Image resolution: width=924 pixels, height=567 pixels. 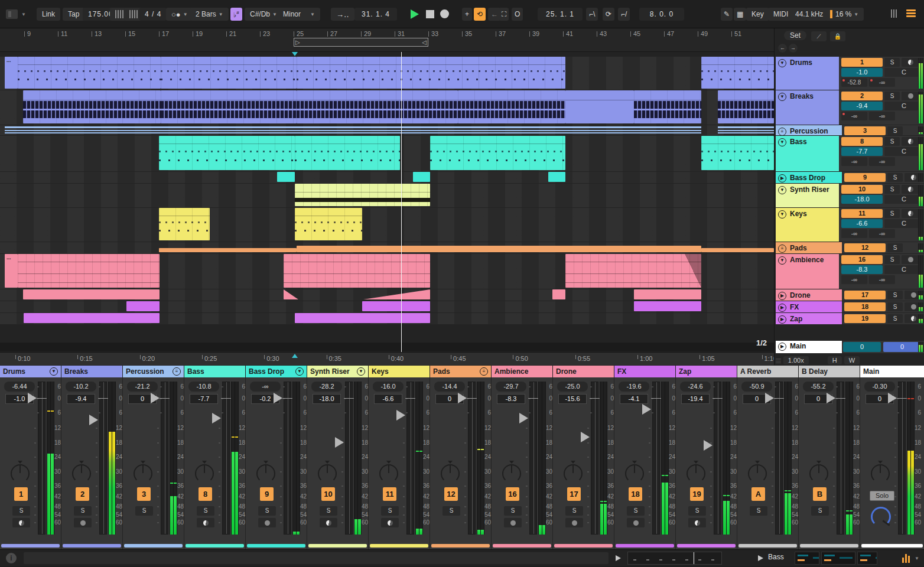 What do you see at coordinates (387, 107) in the screenshot?
I see `lane-breaks` at bounding box center [387, 107].